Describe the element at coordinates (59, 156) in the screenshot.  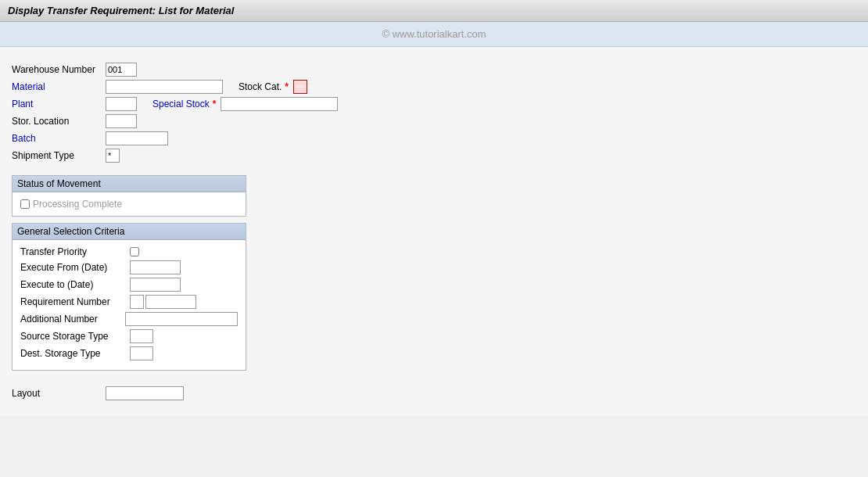
I see `shipment-type-label: Shipment Type` at that location.